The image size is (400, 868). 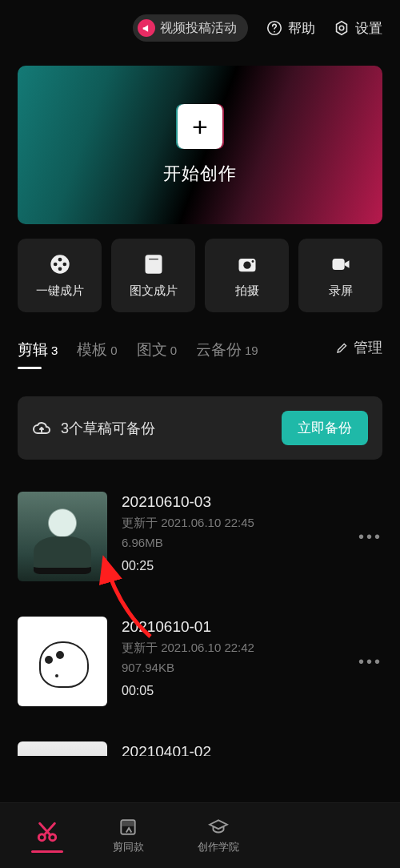 What do you see at coordinates (342, 28) in the screenshot?
I see `gear-icon` at bounding box center [342, 28].